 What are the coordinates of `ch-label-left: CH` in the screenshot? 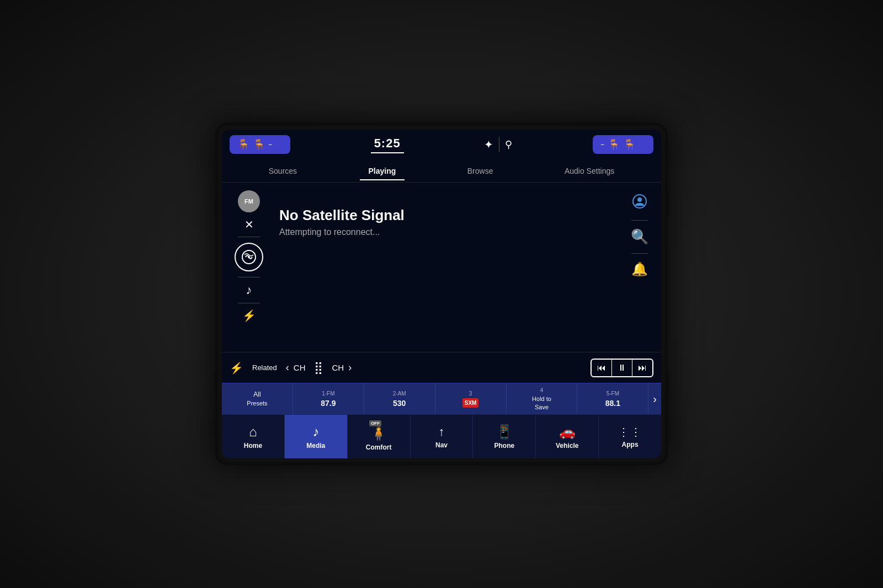 It's located at (300, 367).